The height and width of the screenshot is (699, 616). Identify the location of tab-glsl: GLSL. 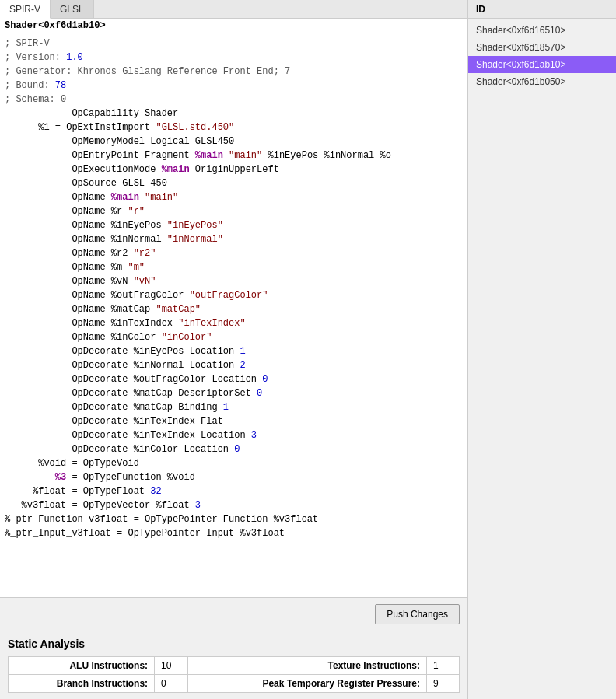
(72, 9).